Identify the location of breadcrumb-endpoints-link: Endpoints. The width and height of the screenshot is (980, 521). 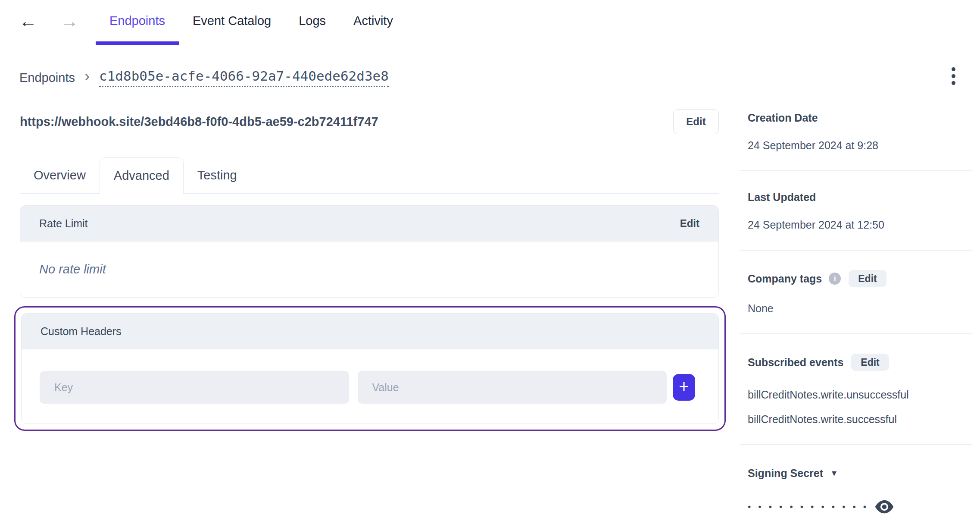
(47, 78).